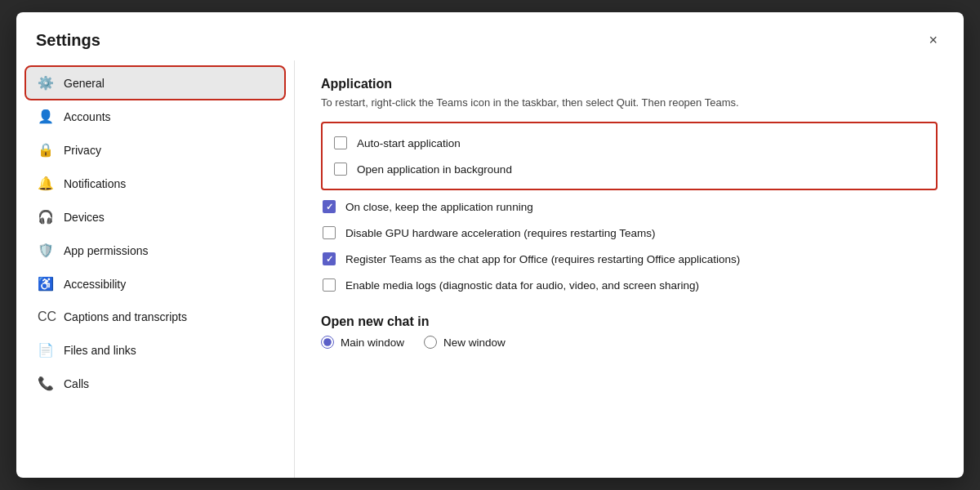 The height and width of the screenshot is (490, 980). What do you see at coordinates (155, 116) in the screenshot?
I see `sidebar-item-accounts: 👤Accounts` at bounding box center [155, 116].